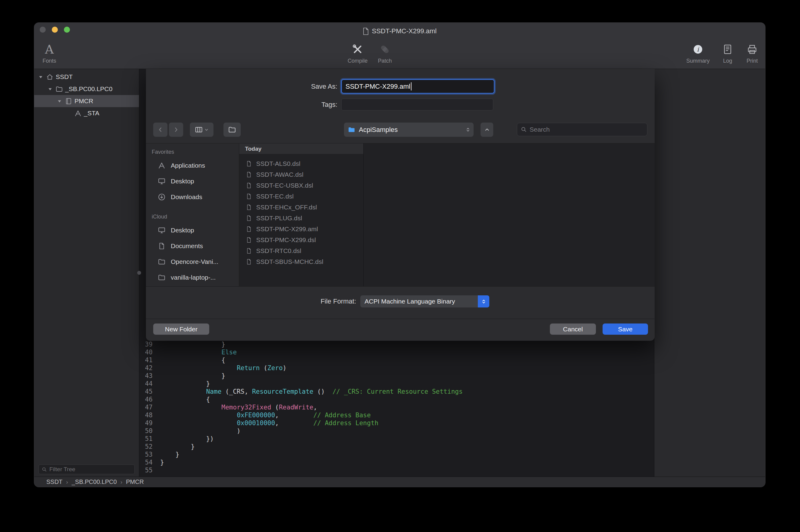  I want to click on save-button: Save, so click(625, 329).